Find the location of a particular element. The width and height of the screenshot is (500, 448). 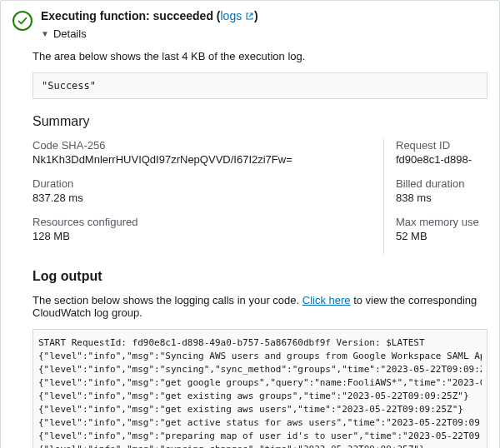

log-desc-pre: The section below shows the logging call… is located at coordinates (168, 300).